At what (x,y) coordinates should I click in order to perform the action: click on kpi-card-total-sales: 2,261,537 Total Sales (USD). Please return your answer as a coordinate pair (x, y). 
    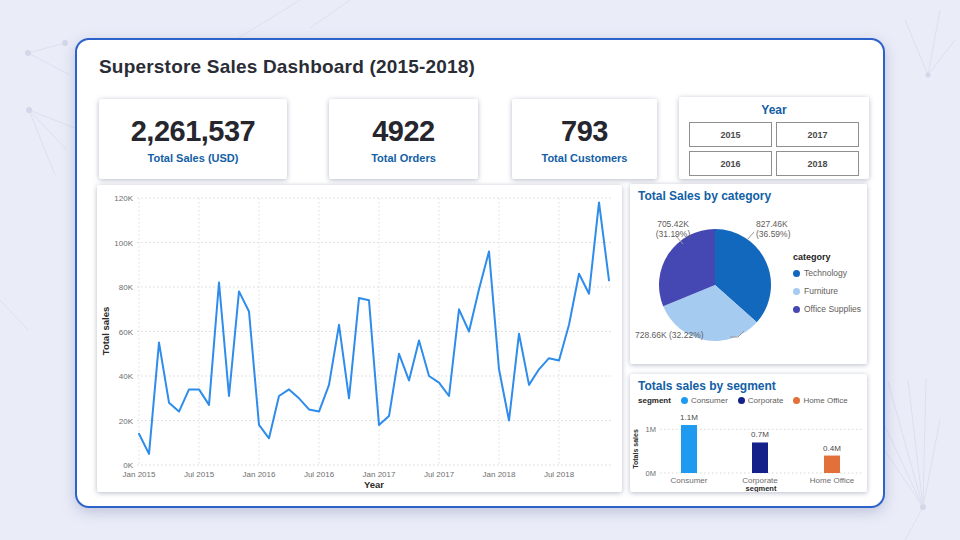
    Looking at the image, I should click on (193, 139).